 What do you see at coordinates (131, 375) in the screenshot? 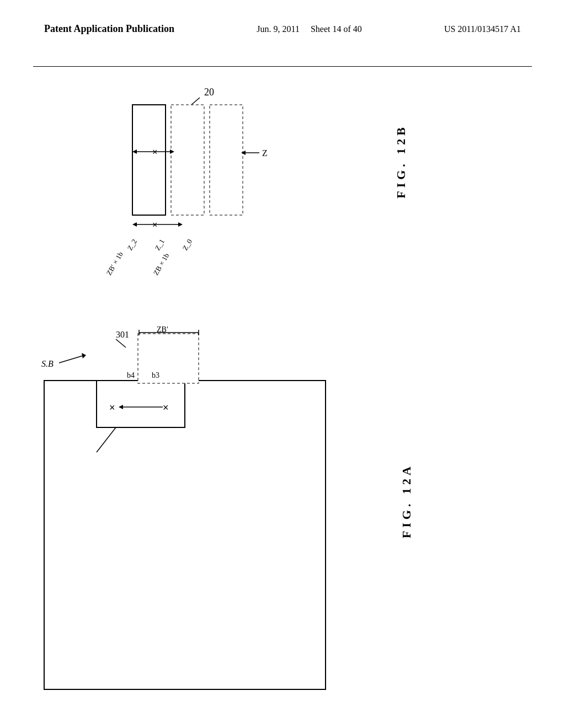
I see `svg-text: b4` at bounding box center [131, 375].